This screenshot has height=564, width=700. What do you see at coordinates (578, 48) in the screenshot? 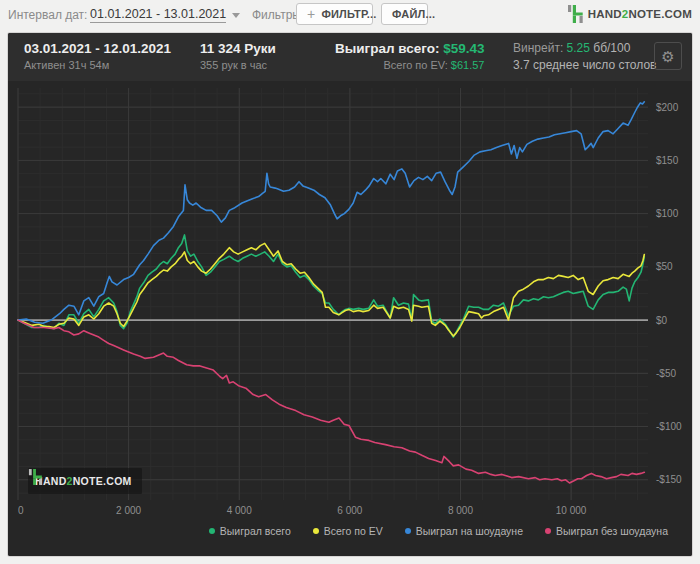
I see `winrate-value: 5.25` at bounding box center [578, 48].